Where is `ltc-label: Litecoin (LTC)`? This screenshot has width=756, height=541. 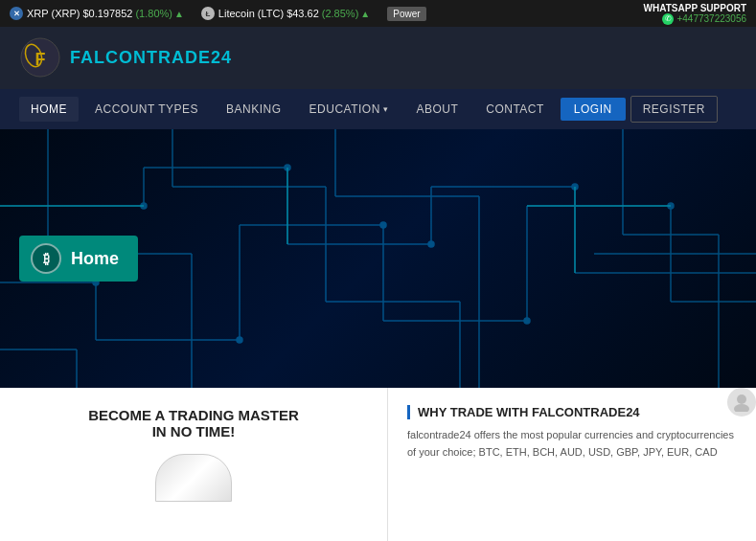
ltc-label: Litecoin (LTC) is located at coordinates (251, 13).